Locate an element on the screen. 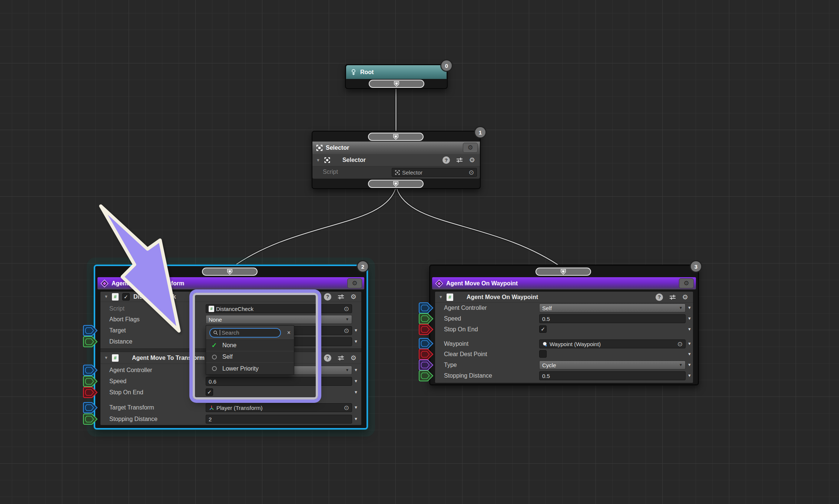 The width and height of the screenshot is (839, 504). speed-value: 0.5 is located at coordinates (546, 319).